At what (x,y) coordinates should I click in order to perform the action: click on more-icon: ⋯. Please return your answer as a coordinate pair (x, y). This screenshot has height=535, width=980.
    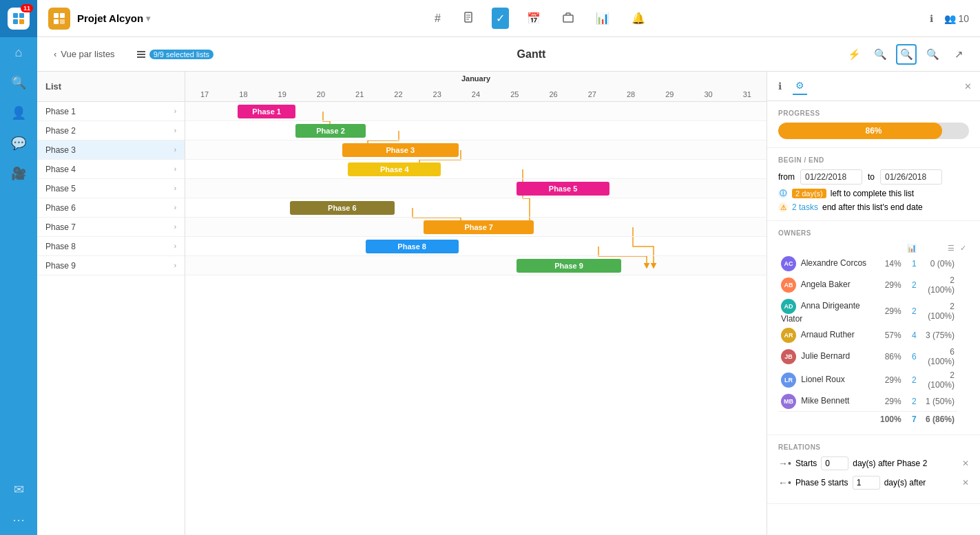
    Looking at the image, I should click on (19, 520).